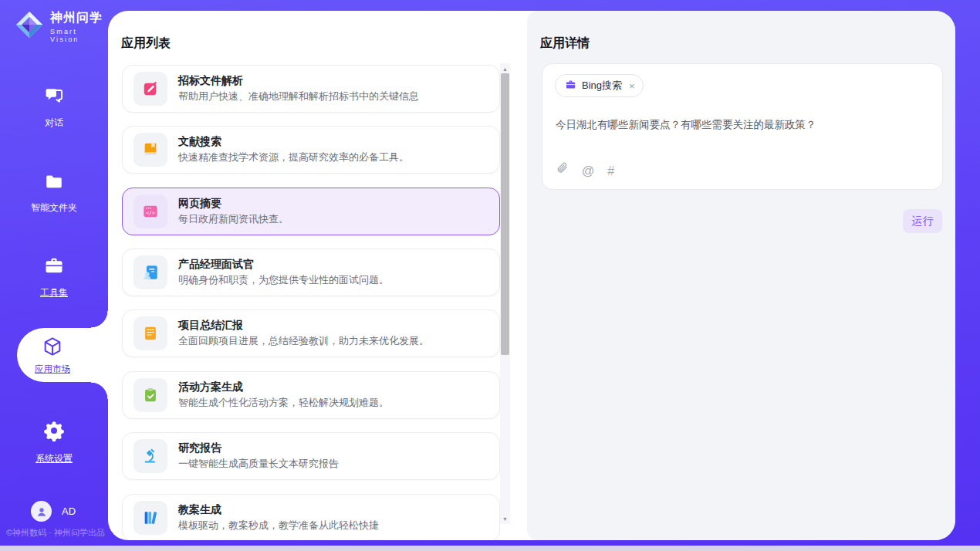  What do you see at coordinates (585, 169) in the screenshot?
I see `composer-toolbar: @ #` at bounding box center [585, 169].